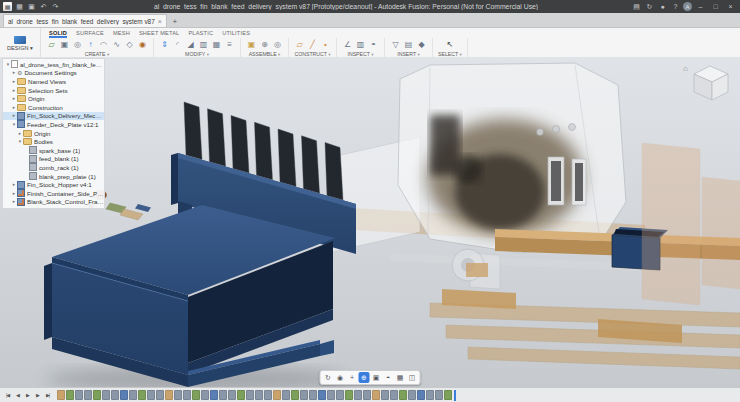 Image resolution: width=740 pixels, height=402 pixels. Describe the element at coordinates (328, 378) in the screenshot. I see `orbit-icon: ↻` at that location.